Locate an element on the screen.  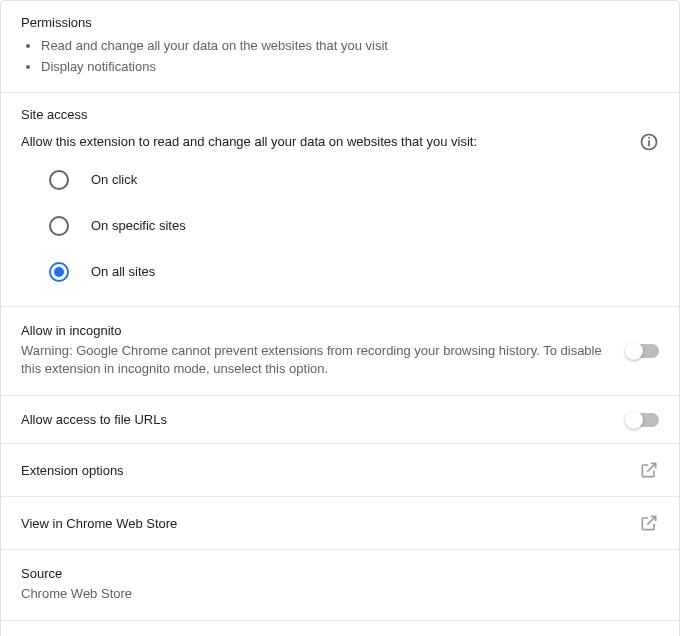
file-urls-toggle is located at coordinates (643, 420).